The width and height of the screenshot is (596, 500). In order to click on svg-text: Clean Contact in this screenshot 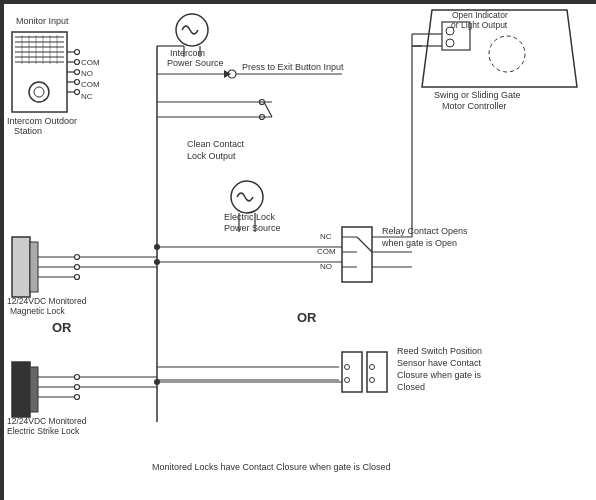, I will do `click(216, 144)`.